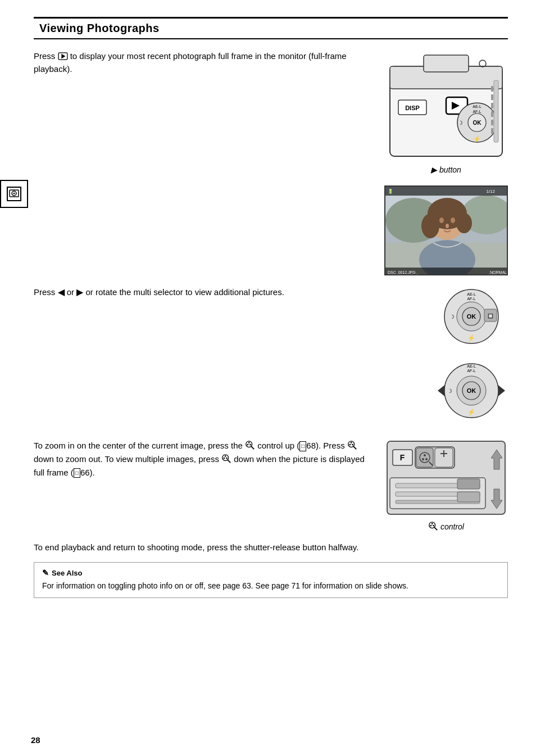 Image resolution: width=536 pixels, height=756 pixels. I want to click on see-also-body-text: For information on toggling photo info o…, so click(271, 586).